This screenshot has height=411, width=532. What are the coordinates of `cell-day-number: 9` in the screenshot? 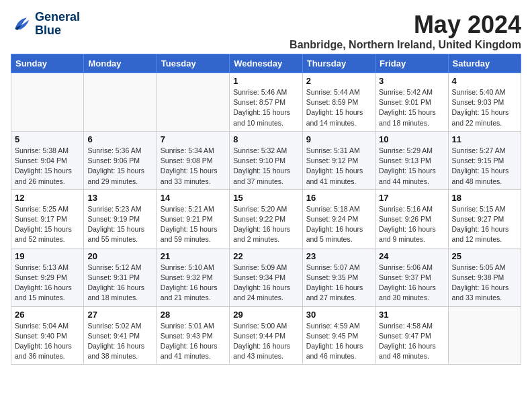 It's located at (339, 140).